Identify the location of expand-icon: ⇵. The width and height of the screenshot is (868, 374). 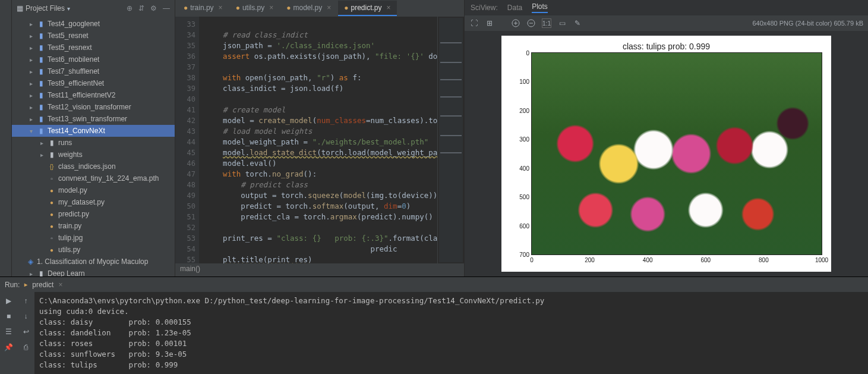
(141, 8).